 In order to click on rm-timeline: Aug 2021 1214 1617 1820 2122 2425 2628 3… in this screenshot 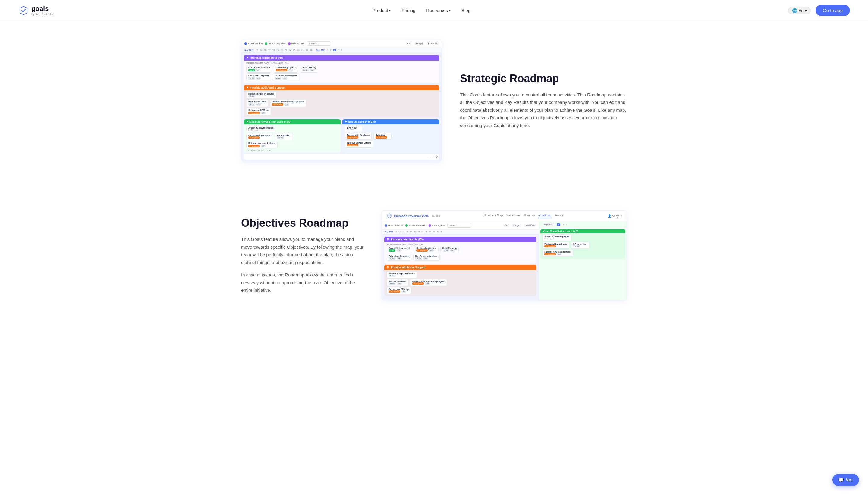, I will do `click(342, 50)`.